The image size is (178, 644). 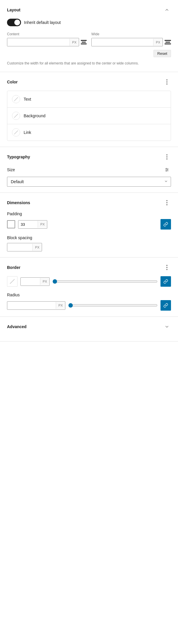 What do you see at coordinates (113, 305) in the screenshot?
I see `radius-slider` at bounding box center [113, 305].